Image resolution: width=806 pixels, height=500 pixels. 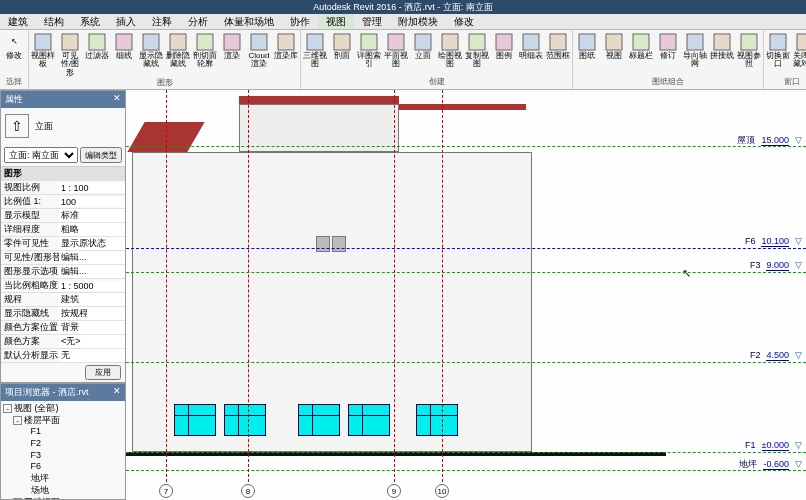 What do you see at coordinates (63, 456) in the screenshot?
I see `tree-node: F3` at bounding box center [63, 456].